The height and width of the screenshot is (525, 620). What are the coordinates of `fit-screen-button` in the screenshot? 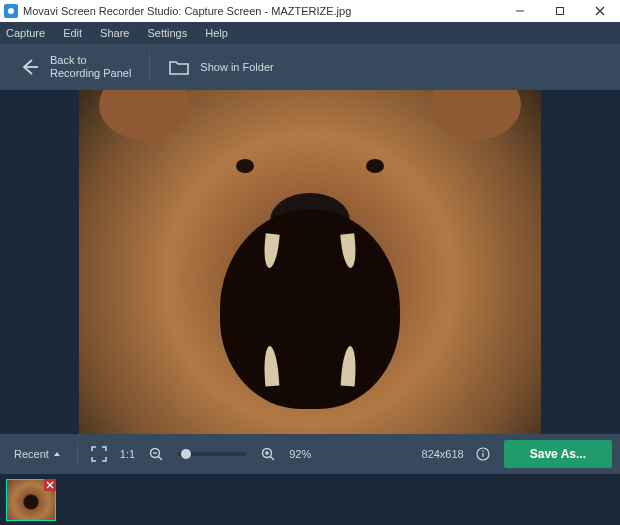 It's located at (99, 454).